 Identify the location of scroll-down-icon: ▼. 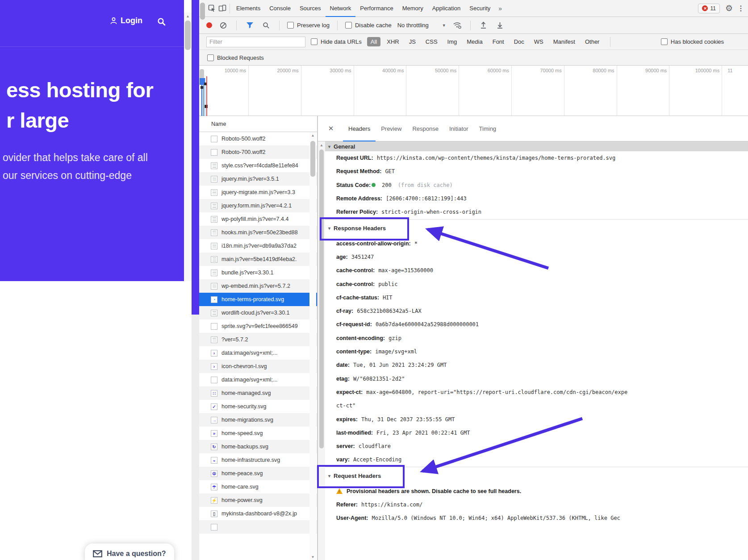
(313, 557).